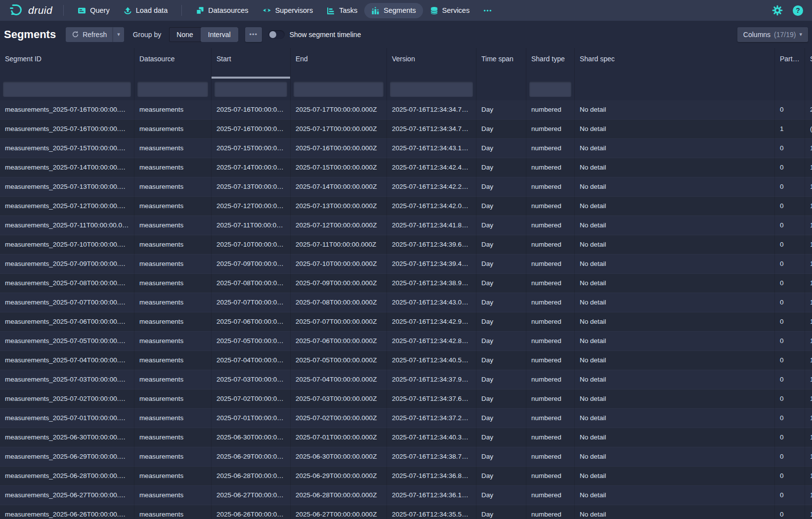  What do you see at coordinates (406, 438) in the screenshot?
I see `table-row: measurements_2025-06-30T00:00:00.000Z...…` at bounding box center [406, 438].